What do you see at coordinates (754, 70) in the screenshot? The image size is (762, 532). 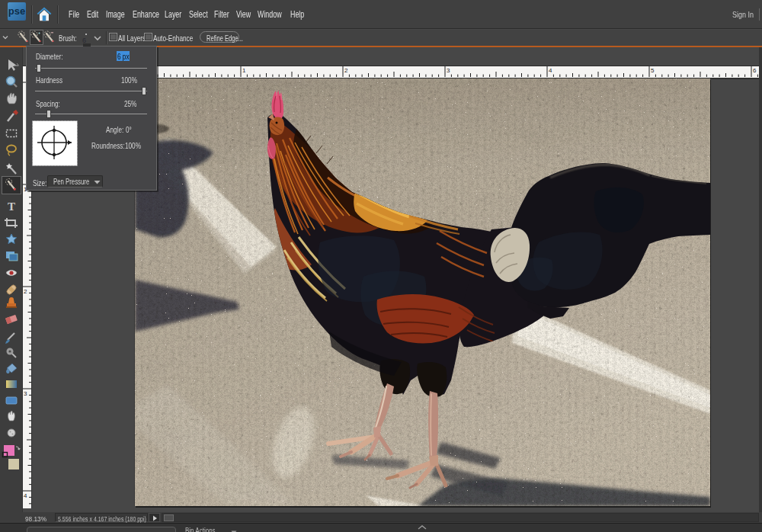 I see `svg-text: 6` at bounding box center [754, 70].